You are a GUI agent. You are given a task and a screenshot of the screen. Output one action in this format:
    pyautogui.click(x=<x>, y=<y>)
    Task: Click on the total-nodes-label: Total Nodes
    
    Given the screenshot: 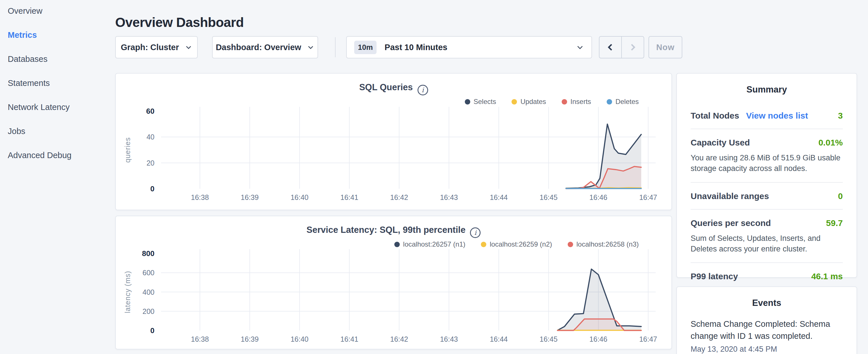 What is the action you would take?
    pyautogui.click(x=715, y=116)
    